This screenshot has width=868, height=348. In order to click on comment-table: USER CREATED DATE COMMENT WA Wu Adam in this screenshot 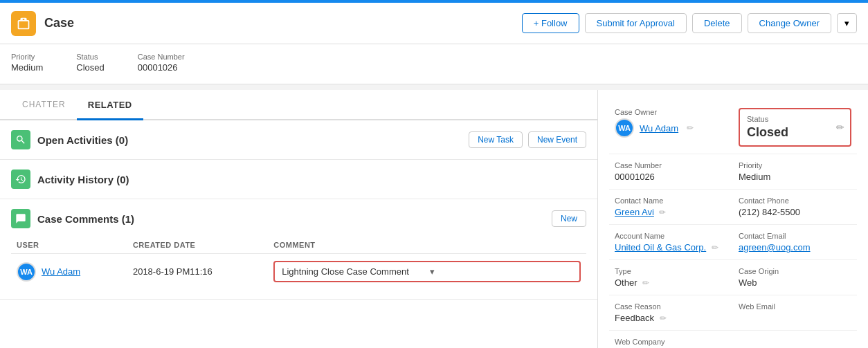, I will do `click(299, 263)`.